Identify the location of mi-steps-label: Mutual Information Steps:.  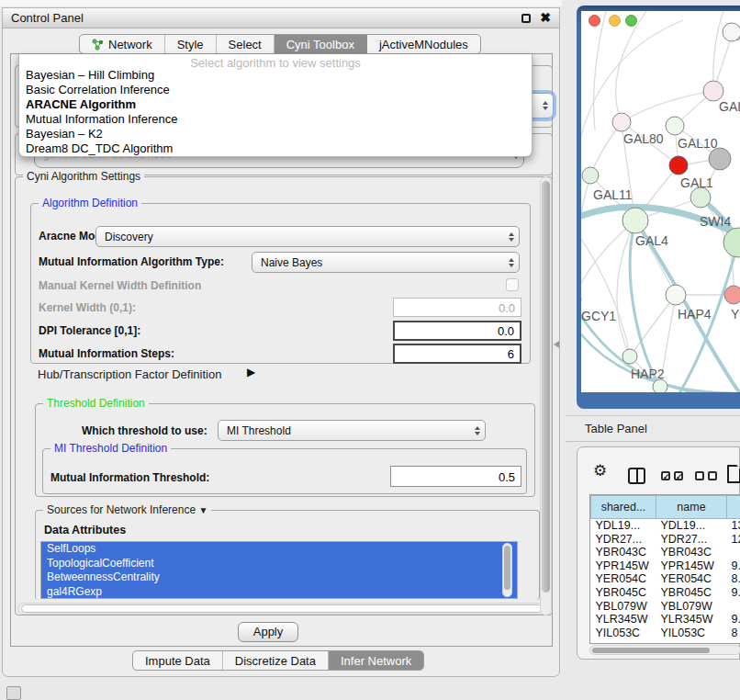
(107, 354).